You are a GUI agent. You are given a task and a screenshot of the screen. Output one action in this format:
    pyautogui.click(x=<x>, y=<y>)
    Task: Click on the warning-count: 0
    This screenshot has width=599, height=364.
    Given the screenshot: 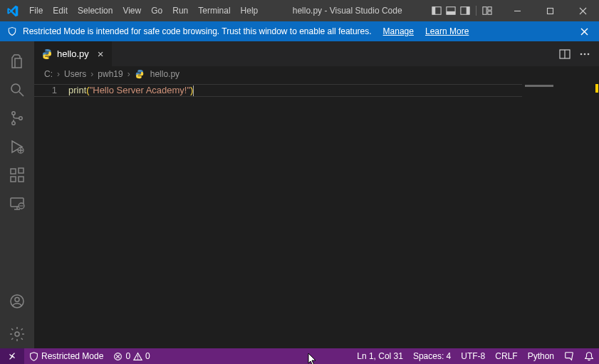 What is the action you would take?
    pyautogui.click(x=148, y=356)
    